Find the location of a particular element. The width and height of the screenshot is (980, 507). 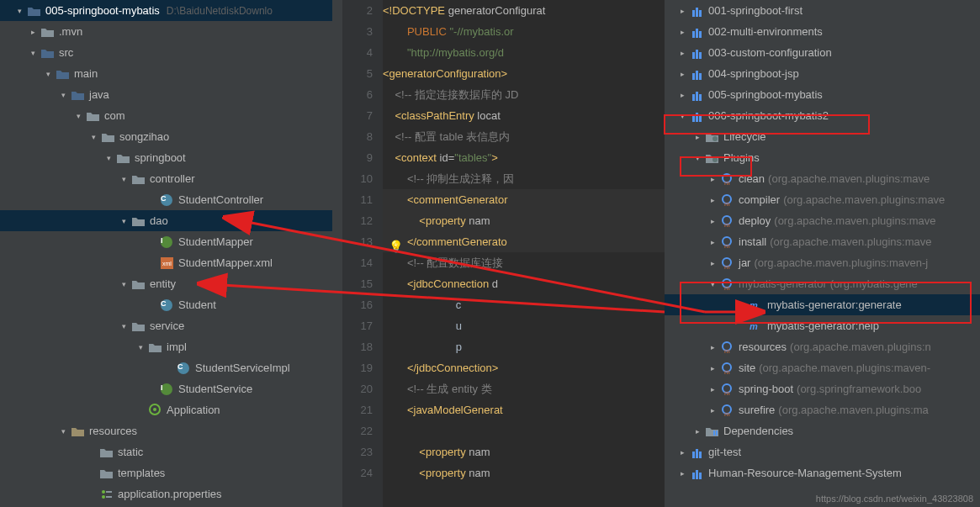

code-line: <generatorConfiguration> is located at coordinates (523, 74).